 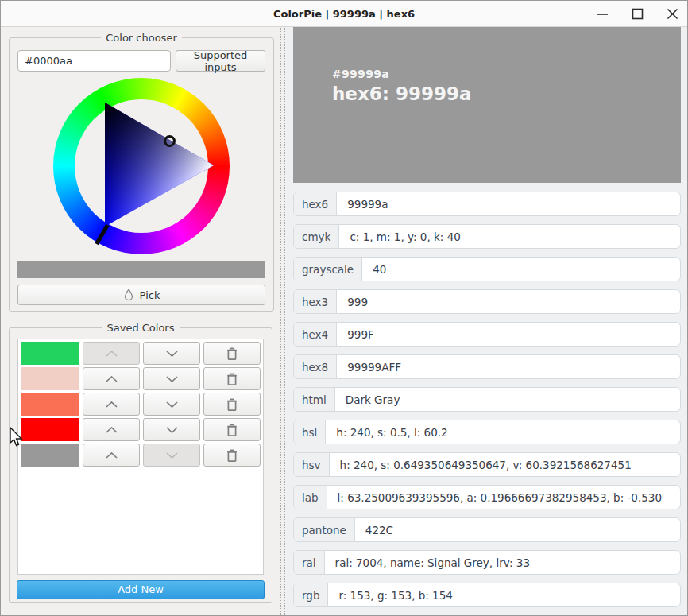 I want to click on maximize-button, so click(x=637, y=14).